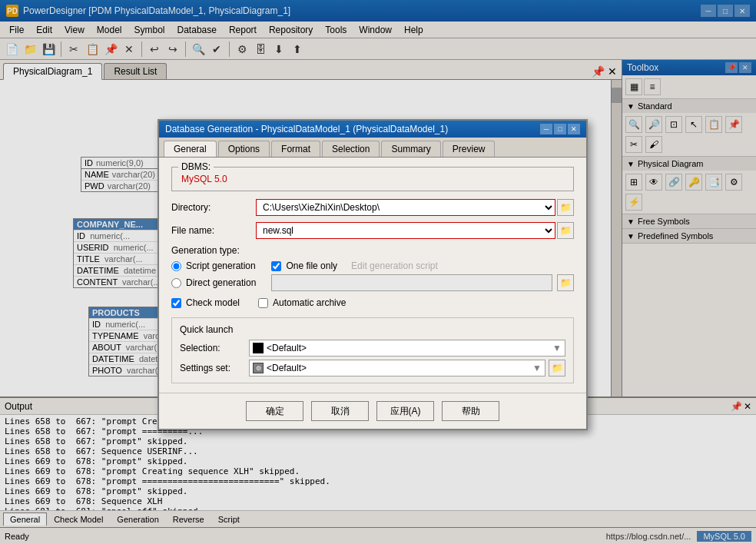 The width and height of the screenshot is (756, 544). I want to click on menu-symbol: Symbol, so click(150, 30).